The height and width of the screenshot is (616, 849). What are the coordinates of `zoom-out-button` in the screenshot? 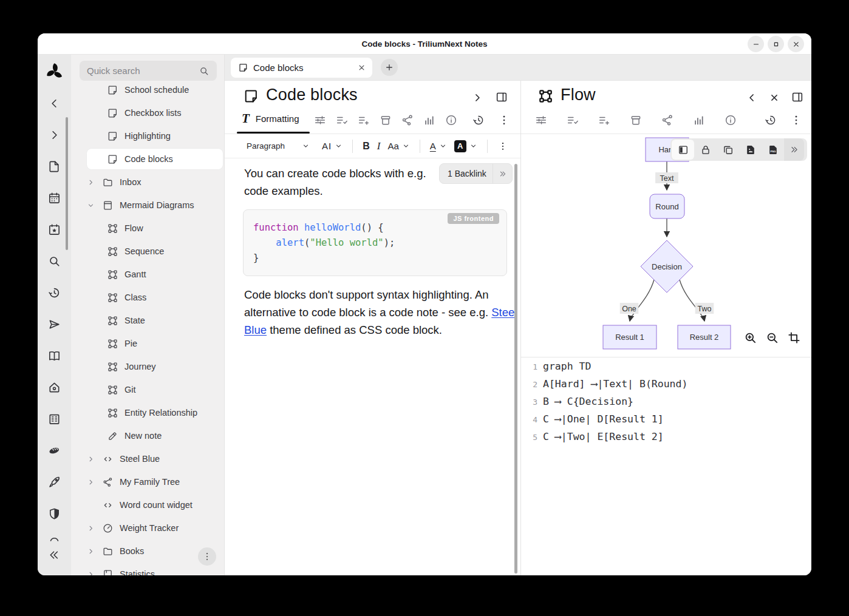 It's located at (772, 337).